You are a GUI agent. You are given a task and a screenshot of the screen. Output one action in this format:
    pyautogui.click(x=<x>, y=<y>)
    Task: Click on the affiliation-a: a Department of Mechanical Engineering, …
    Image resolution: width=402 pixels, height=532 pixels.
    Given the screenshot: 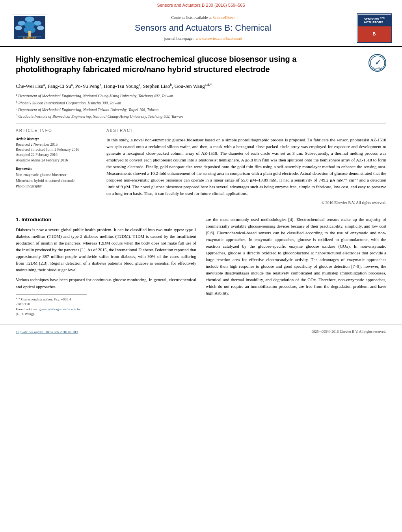 What is the action you would take?
    pyautogui.click(x=201, y=96)
    